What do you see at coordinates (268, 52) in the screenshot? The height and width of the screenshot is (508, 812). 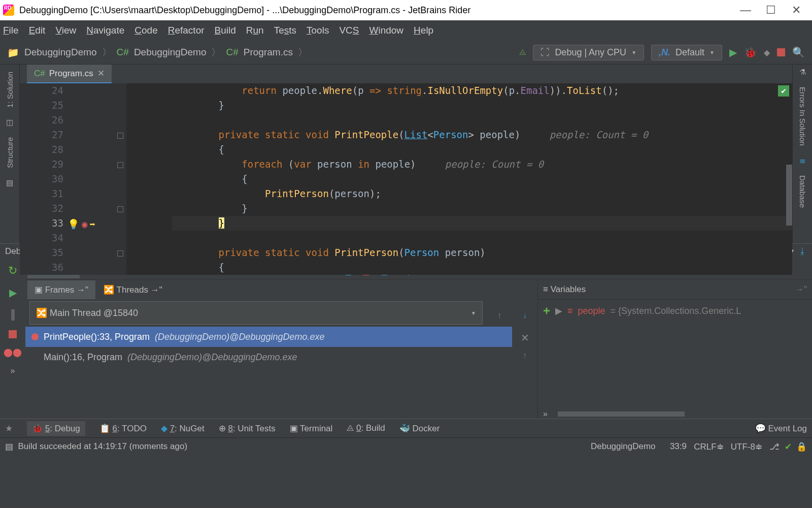 I see `breadcrumb-file: Program.cs` at bounding box center [268, 52].